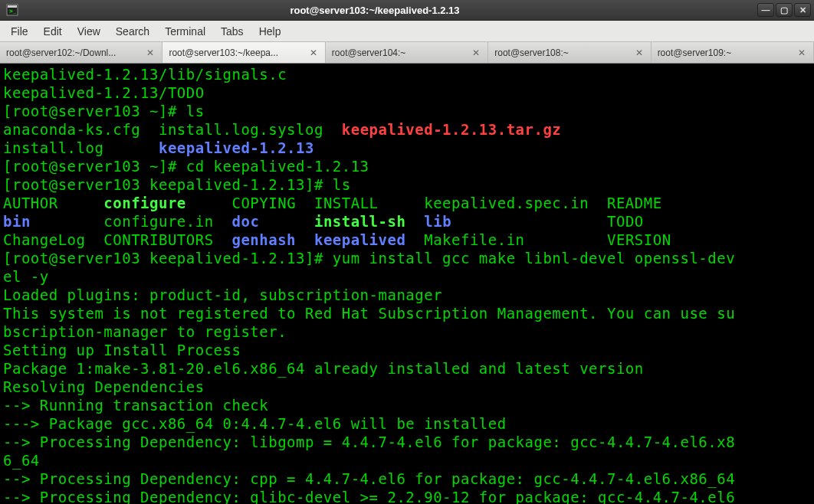  Describe the element at coordinates (538, 240) in the screenshot. I see `ls-output: Makefile.in VERSION` at that location.